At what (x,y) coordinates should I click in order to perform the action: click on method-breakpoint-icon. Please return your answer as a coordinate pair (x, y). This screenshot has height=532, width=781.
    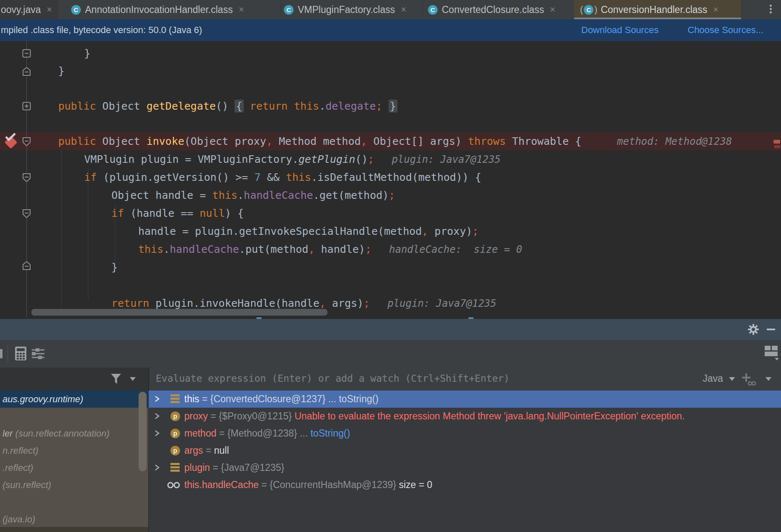
    Looking at the image, I should click on (11, 141).